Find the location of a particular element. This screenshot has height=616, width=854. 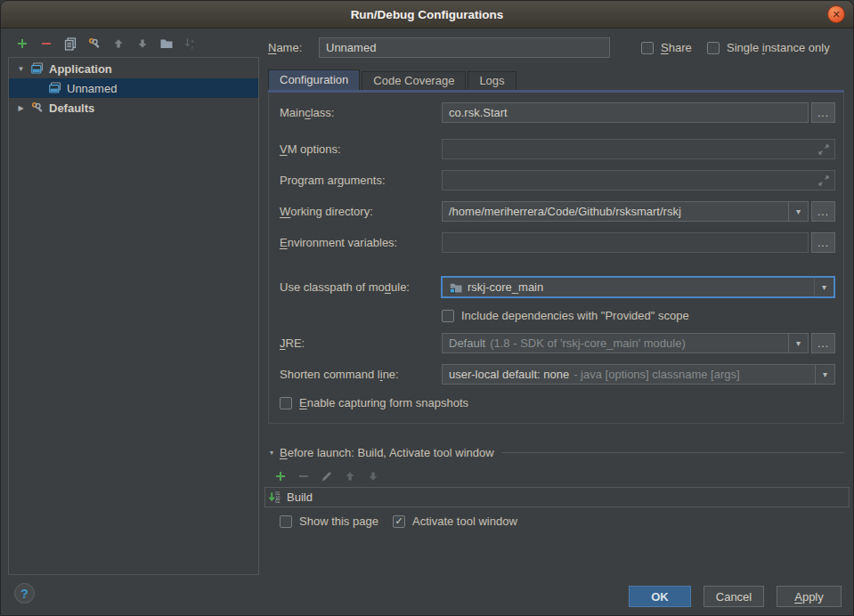

add-configuration-button is located at coordinates (22, 44).